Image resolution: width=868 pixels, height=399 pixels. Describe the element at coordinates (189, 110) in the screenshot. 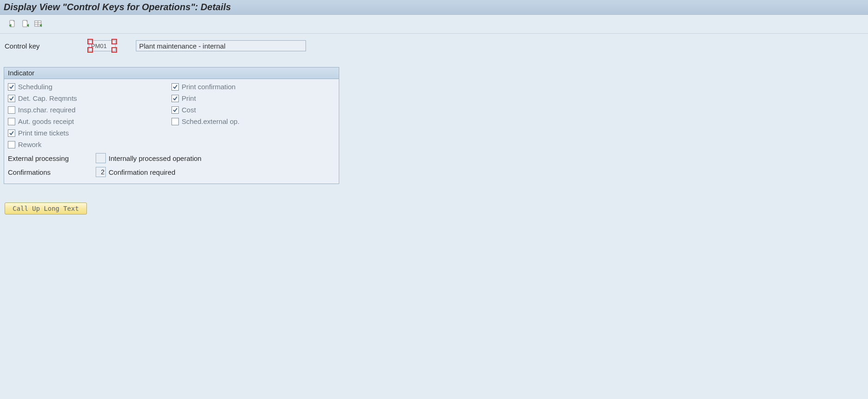

I see `indicator-label: Cost` at that location.